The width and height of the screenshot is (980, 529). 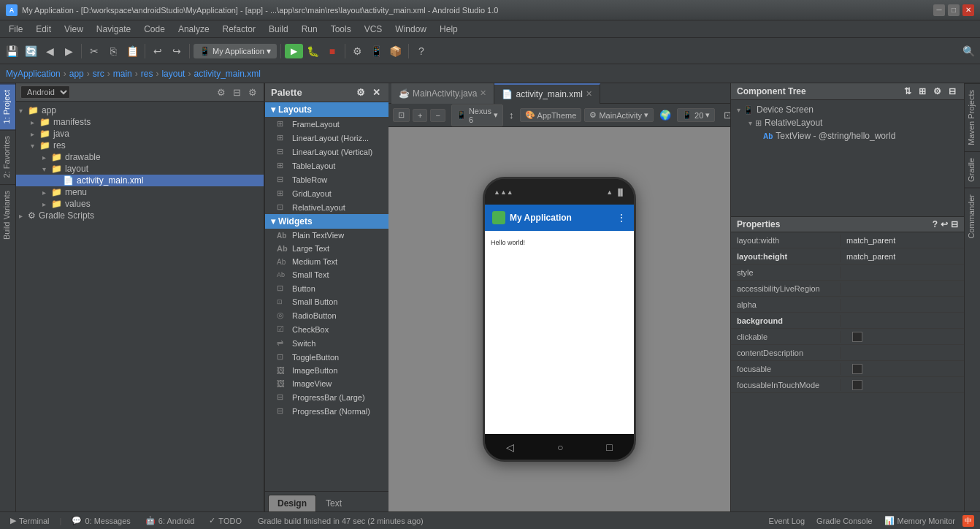 What do you see at coordinates (332, 51) in the screenshot?
I see `stop-btn: ■` at bounding box center [332, 51].